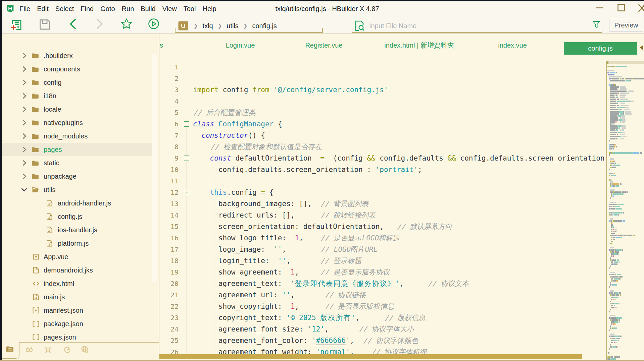  Describe the element at coordinates (43, 9) in the screenshot. I see `menu-edit: Edit` at that location.